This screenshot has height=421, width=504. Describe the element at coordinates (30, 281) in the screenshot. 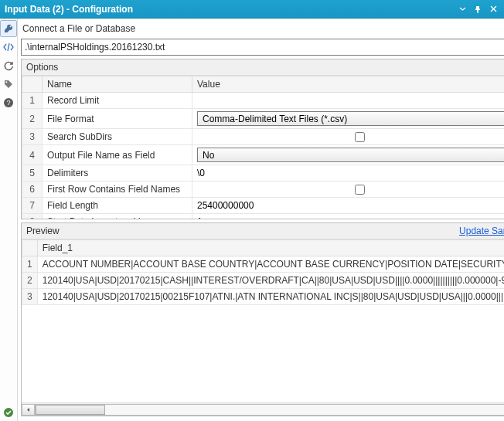

I see `preview-rownum: 2` at that location.